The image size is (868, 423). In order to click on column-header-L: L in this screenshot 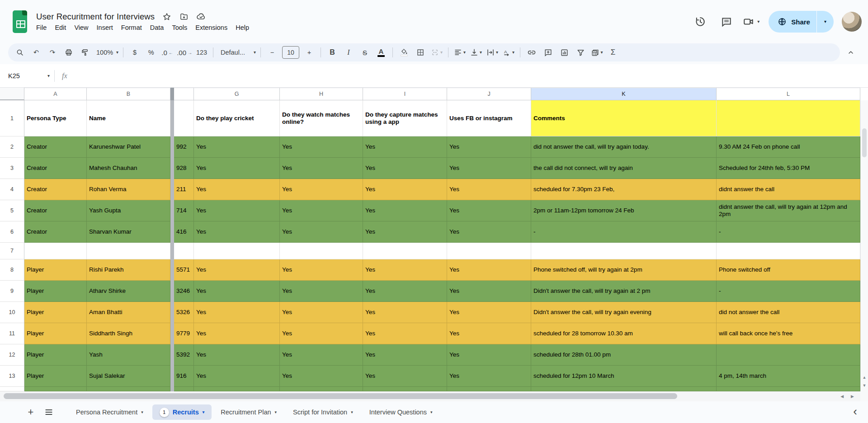, I will do `click(788, 94)`.